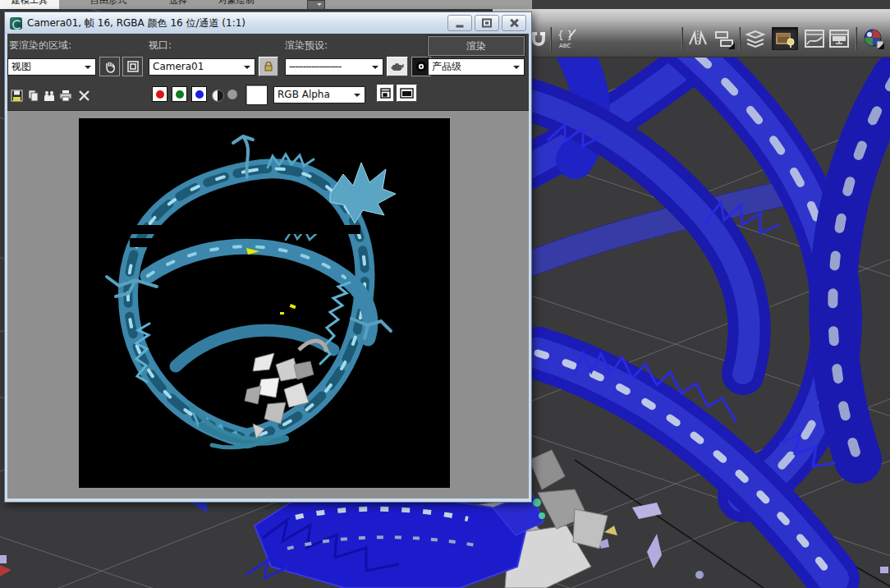 This screenshot has height=588, width=890. Describe the element at coordinates (319, 95) in the screenshot. I see `channel-display-combo: RGB Alpha` at that location.